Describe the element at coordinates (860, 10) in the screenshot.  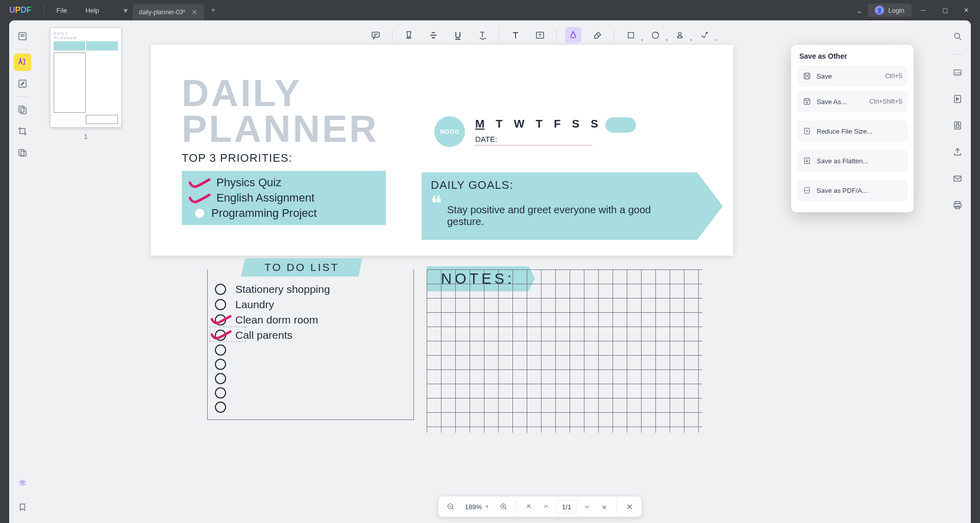
I see `toolbar-overflow-icon: ⌄` at that location.